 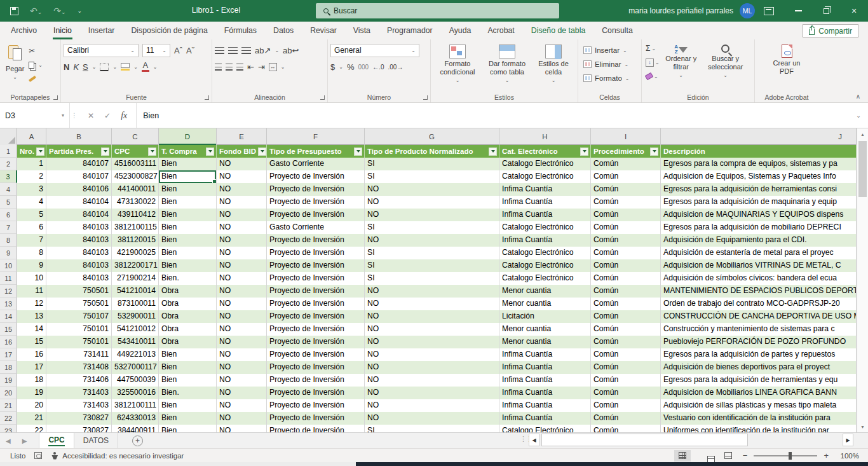 I want to click on font-color-button: A, so click(x=146, y=67).